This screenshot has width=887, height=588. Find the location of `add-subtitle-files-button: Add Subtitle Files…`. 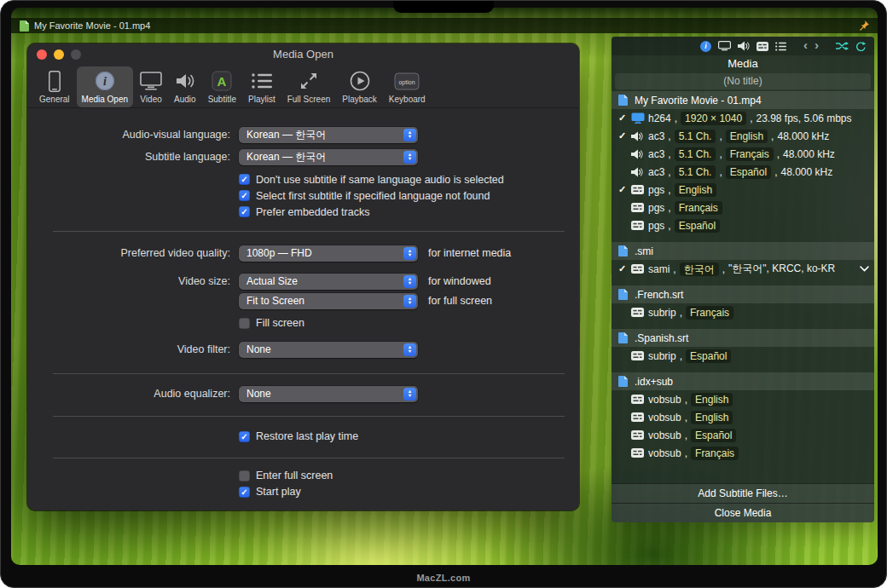

add-subtitle-files-button: Add Subtitle Files… is located at coordinates (743, 493).